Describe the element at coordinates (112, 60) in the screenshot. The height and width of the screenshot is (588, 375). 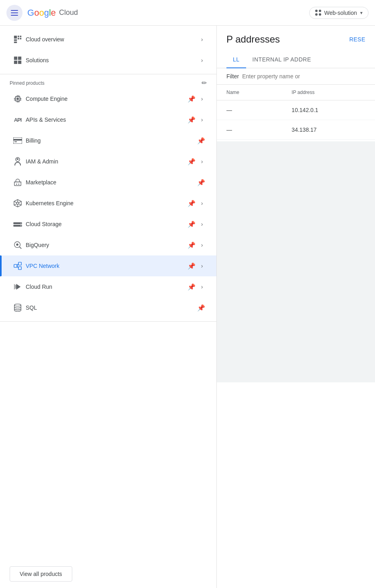
I see `sidebar-label-solutions: Solutions` at that location.